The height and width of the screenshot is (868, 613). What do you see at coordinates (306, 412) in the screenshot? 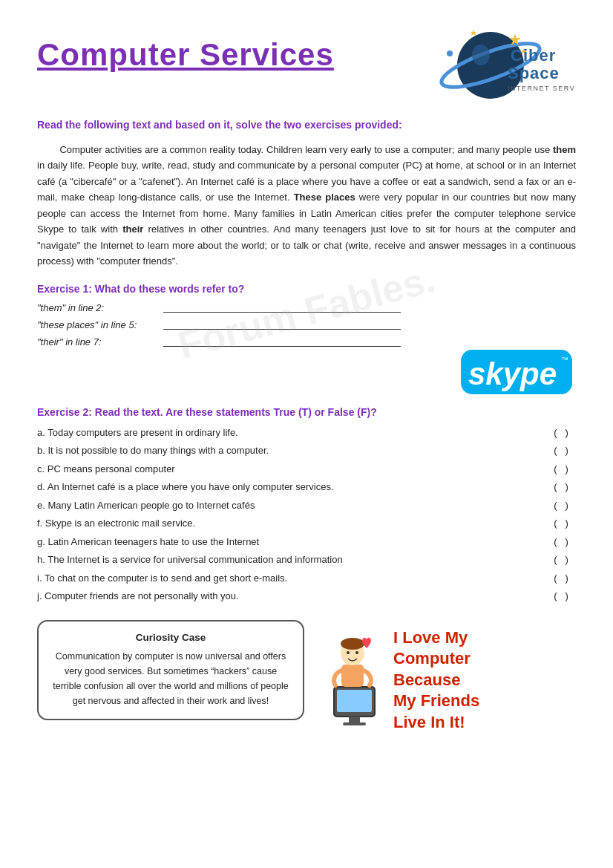
I see `exercise2-title: Exercise 2: Read the text. Are these sta…` at bounding box center [306, 412].